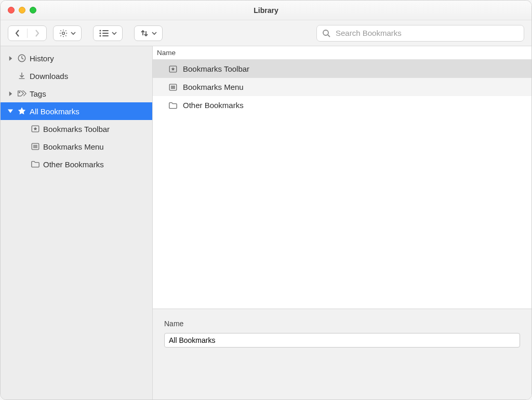 The height and width of the screenshot is (400, 532). What do you see at coordinates (342, 69) in the screenshot?
I see `list-row-bookmarks-toolbar: Bookmarks Toolbar` at bounding box center [342, 69].